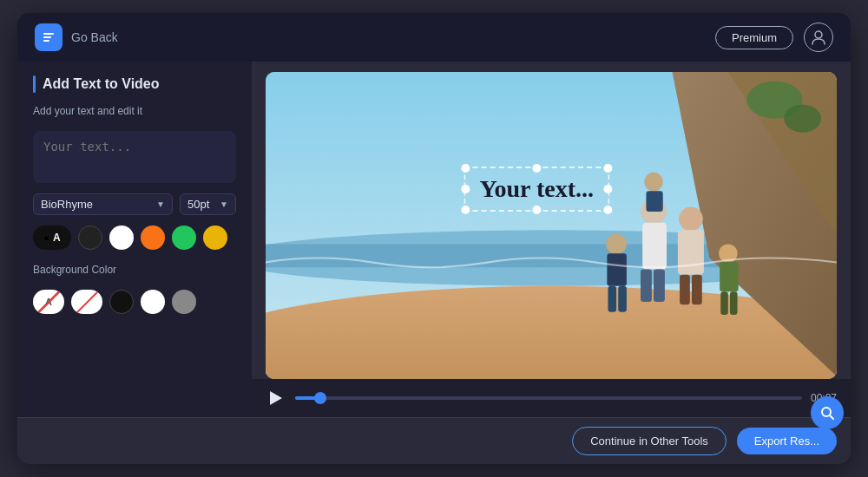 The image size is (868, 477). What do you see at coordinates (101, 84) in the screenshot?
I see `section-title-text: Add Text to Video` at bounding box center [101, 84].